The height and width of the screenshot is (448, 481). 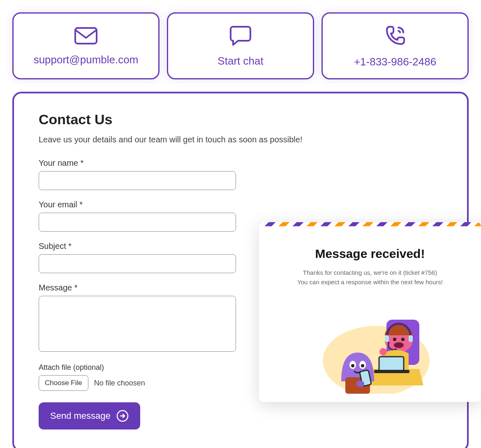 I want to click on envelope-stripe, so click(x=370, y=224).